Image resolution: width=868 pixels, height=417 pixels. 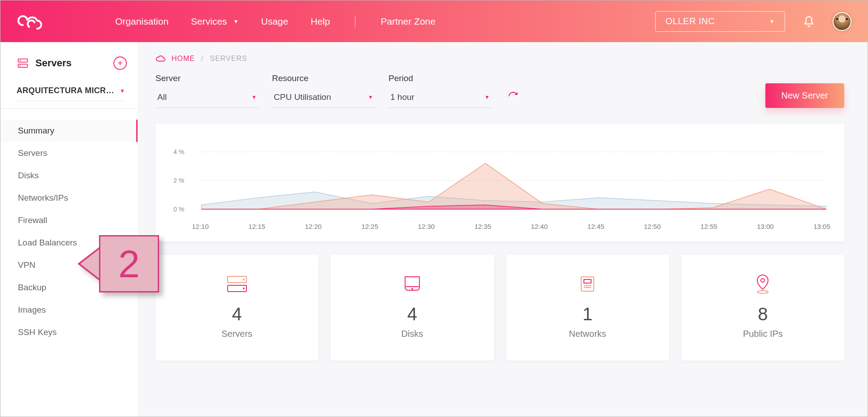 What do you see at coordinates (763, 334) in the screenshot?
I see `stat-label: Public IPs` at bounding box center [763, 334].